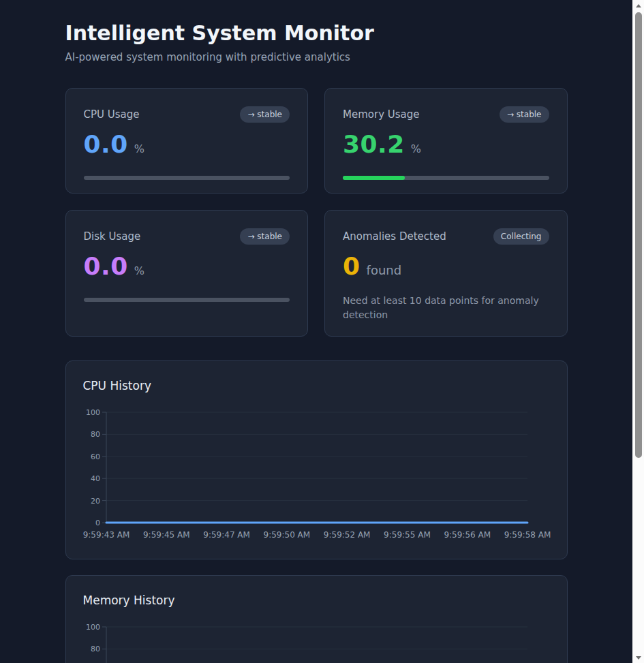 This screenshot has width=644, height=663. I want to click on disk-progress-track, so click(187, 300).